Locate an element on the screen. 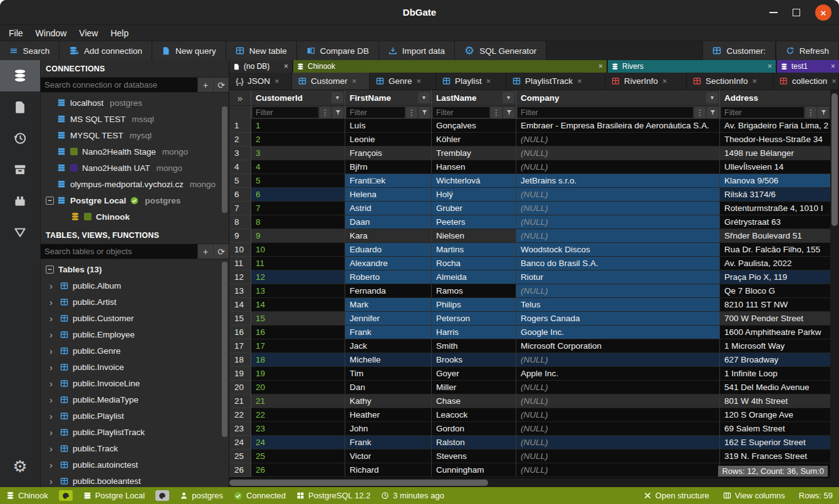  grid-cell-address: 1498 rue Bélanger is located at coordinates (775, 153).